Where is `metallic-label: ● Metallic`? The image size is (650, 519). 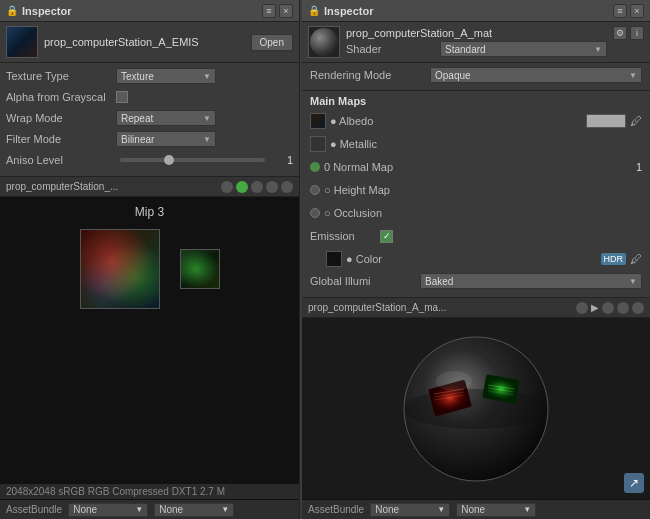 metallic-label: ● Metallic is located at coordinates (486, 144).